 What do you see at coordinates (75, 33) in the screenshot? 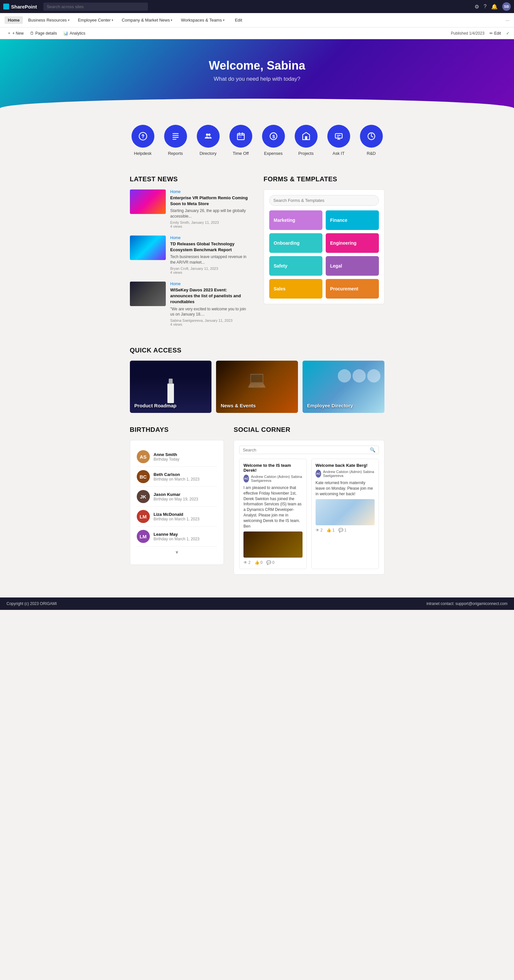
I see `analytics-button: 📊 Analytics` at bounding box center [75, 33].